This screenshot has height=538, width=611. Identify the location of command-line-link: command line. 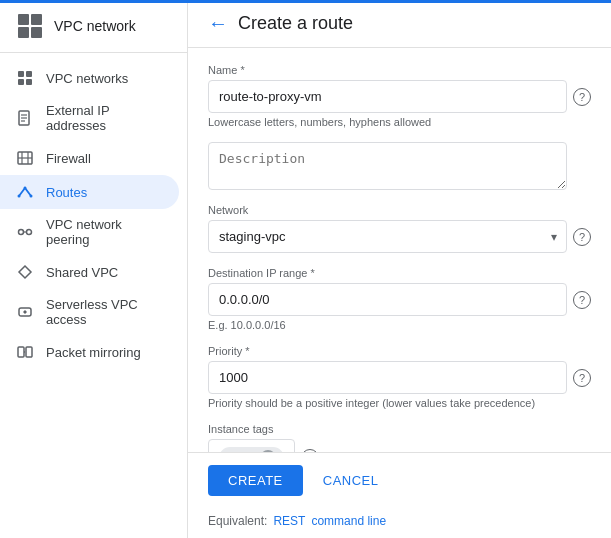
(348, 521).